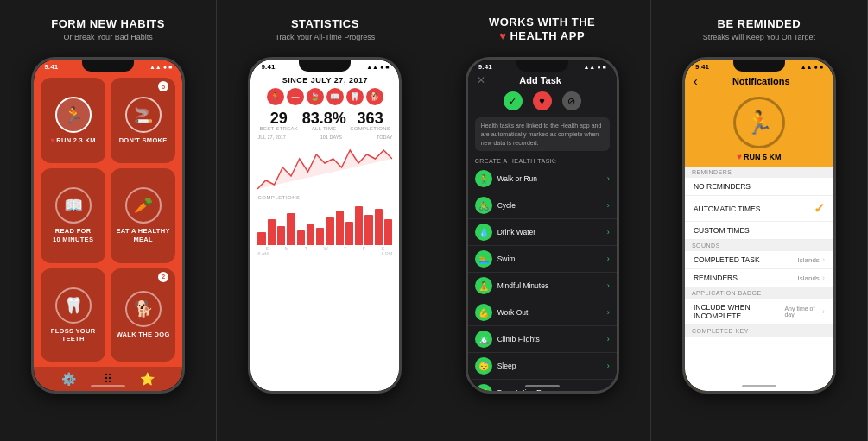 The height and width of the screenshot is (441, 868). Describe the element at coordinates (759, 231) in the screenshot. I see `notif-row-custom-times: CUSTOM TIMES` at that location.